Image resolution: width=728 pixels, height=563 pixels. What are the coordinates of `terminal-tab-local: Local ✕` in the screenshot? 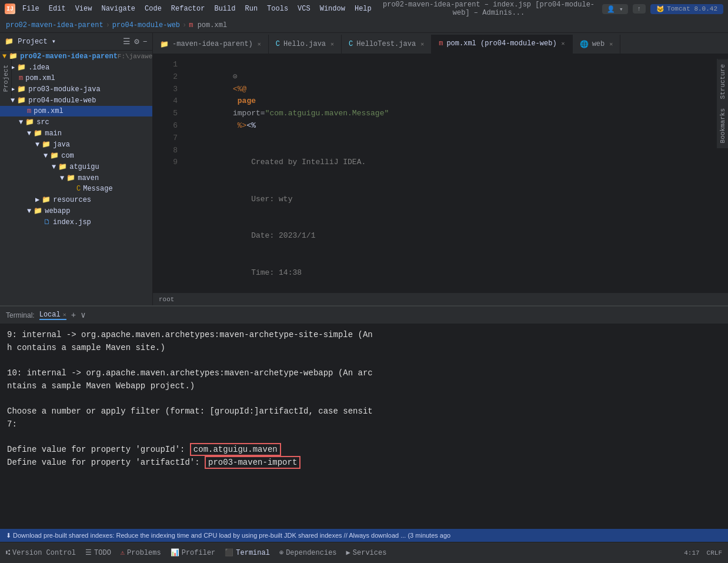 It's located at (53, 315).